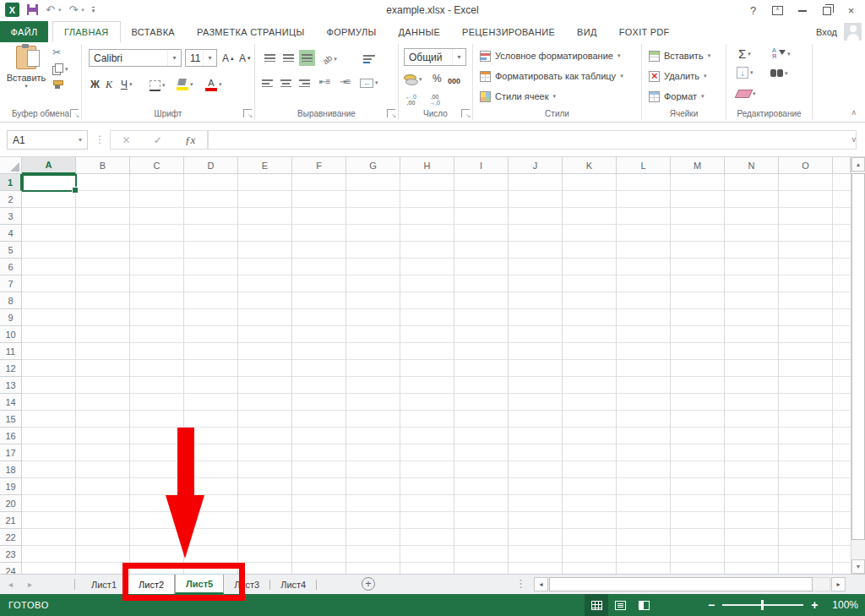 This screenshot has width=865, height=616. Describe the element at coordinates (11, 554) in the screenshot. I see `row-header-23: 23` at that location.